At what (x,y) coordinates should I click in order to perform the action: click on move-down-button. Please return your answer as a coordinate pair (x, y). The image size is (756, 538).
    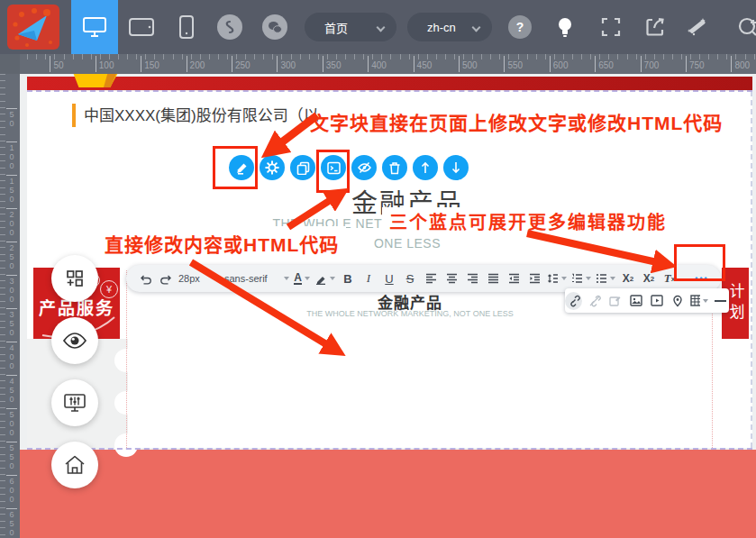
    Looking at the image, I should click on (456, 168).